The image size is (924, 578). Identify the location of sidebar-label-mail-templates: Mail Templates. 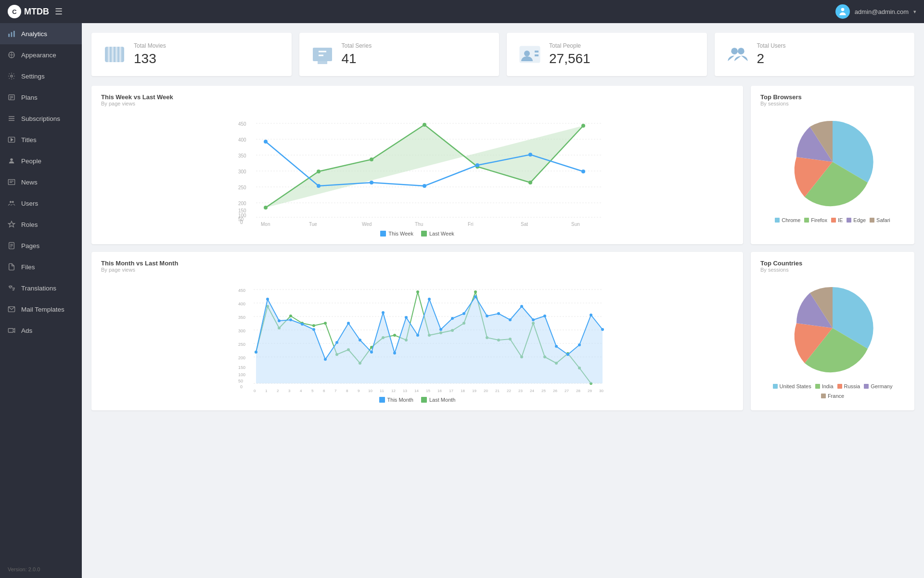
(43, 309).